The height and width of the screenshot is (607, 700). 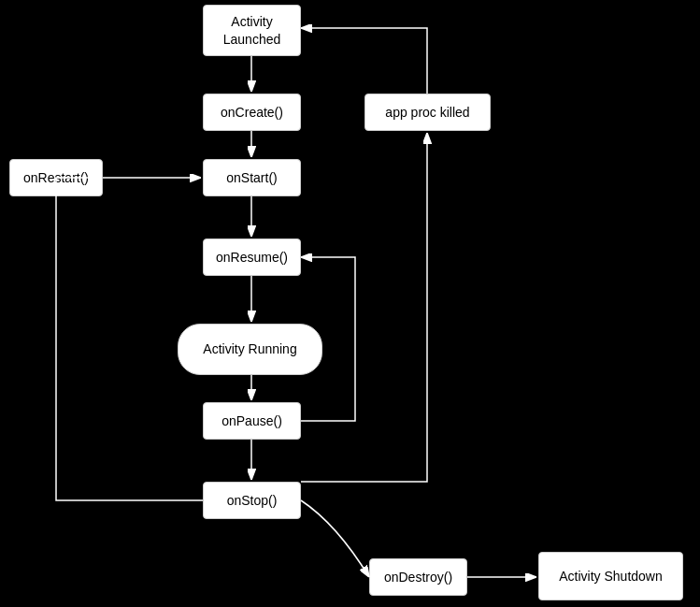 What do you see at coordinates (250, 349) in the screenshot?
I see `activity-running-label: Activity Running` at bounding box center [250, 349].